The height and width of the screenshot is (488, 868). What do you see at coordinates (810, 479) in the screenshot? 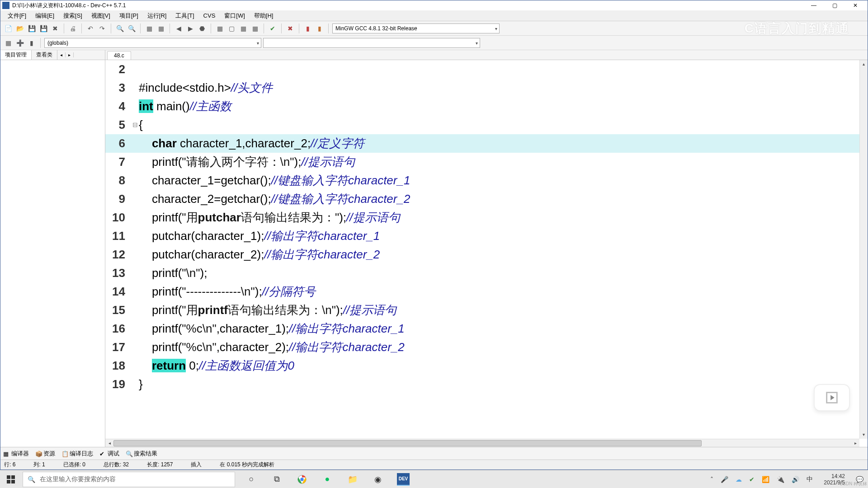
I see `ime-indicator: 中` at bounding box center [810, 479].